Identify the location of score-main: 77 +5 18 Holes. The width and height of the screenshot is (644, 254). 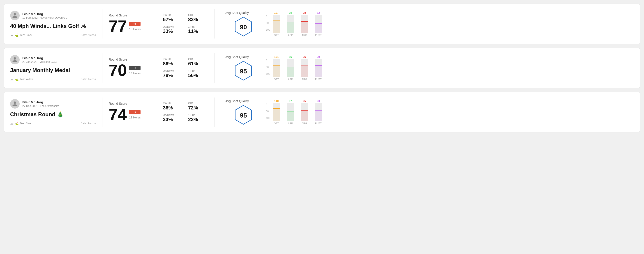
(134, 26).